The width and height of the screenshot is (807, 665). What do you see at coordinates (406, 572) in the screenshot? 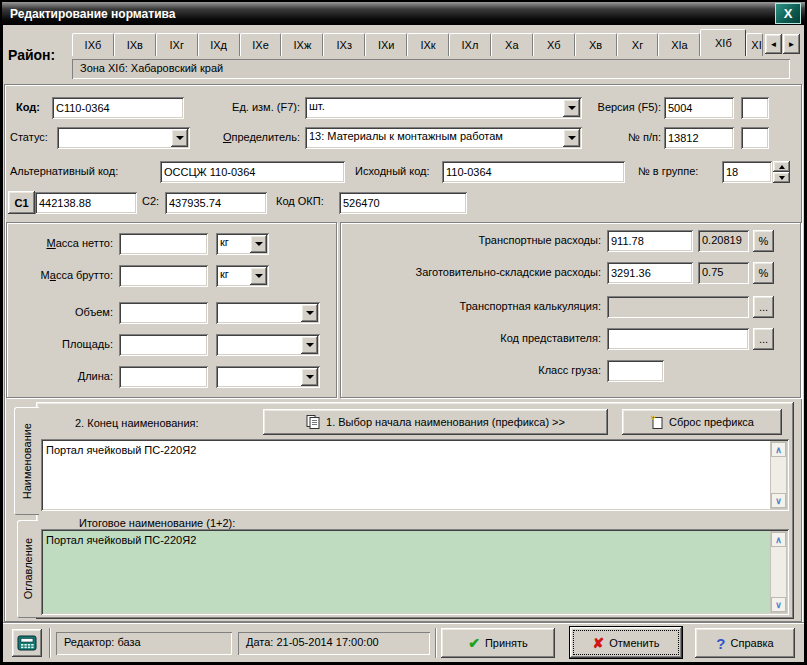
I see `total-name-textarea: Портал ячейковый ПС-220Я2` at bounding box center [406, 572].